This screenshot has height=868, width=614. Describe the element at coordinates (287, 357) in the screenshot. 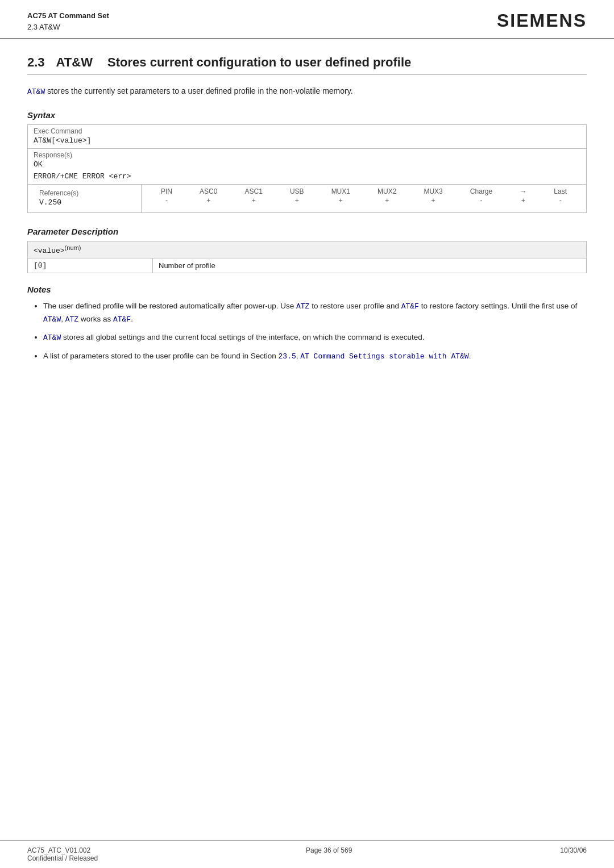

I see `note3-section: 23.5` at that location.